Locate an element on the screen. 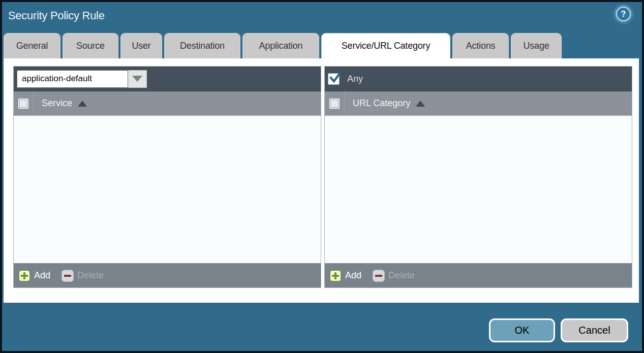 The height and width of the screenshot is (353, 644). service-table-header: Service is located at coordinates (167, 104).